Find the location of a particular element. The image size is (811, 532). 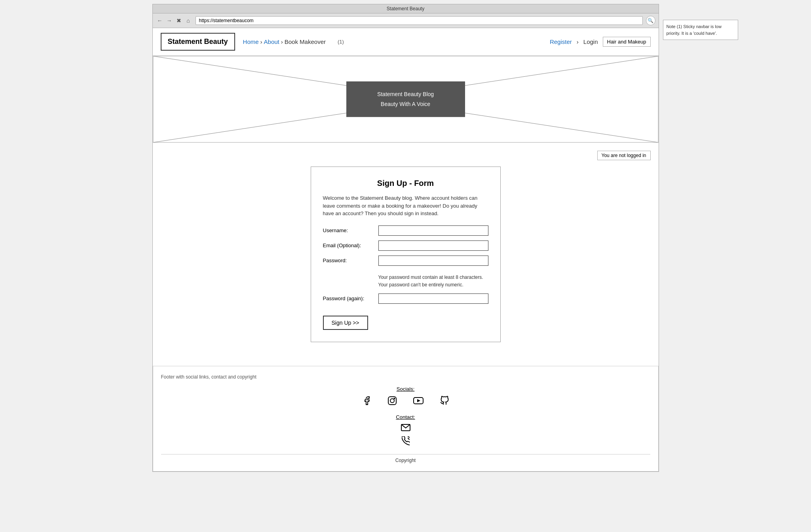

email-field-row: Email (Optional): is located at coordinates (406, 246).